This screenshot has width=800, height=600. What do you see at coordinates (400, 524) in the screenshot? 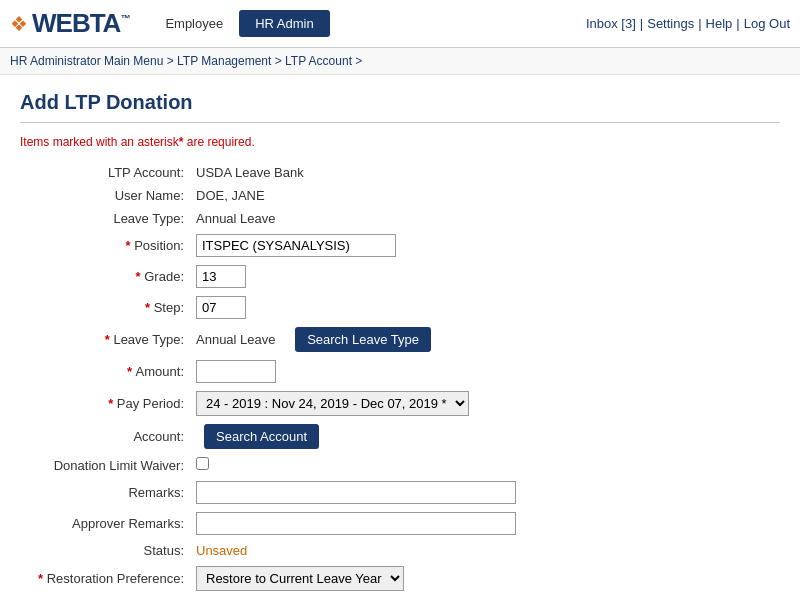
I see `approver-remarks-row: Approver Remarks:` at bounding box center [400, 524].